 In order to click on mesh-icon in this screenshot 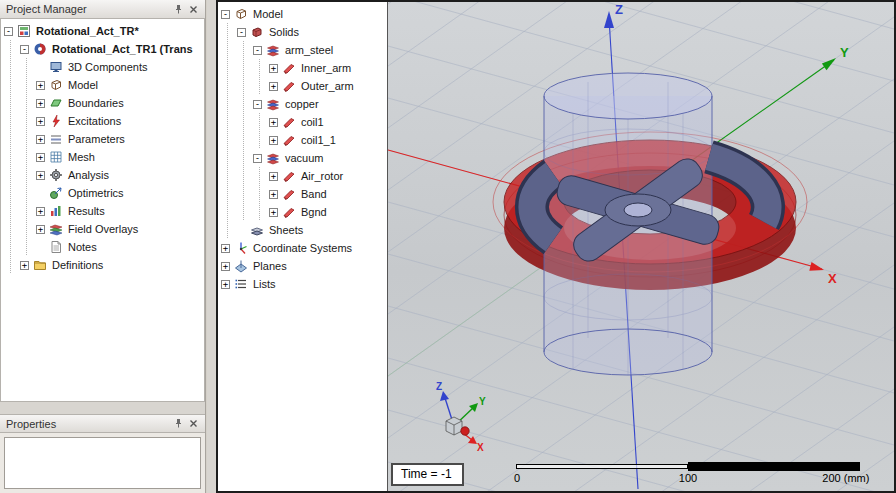, I will do `click(56, 157)`.